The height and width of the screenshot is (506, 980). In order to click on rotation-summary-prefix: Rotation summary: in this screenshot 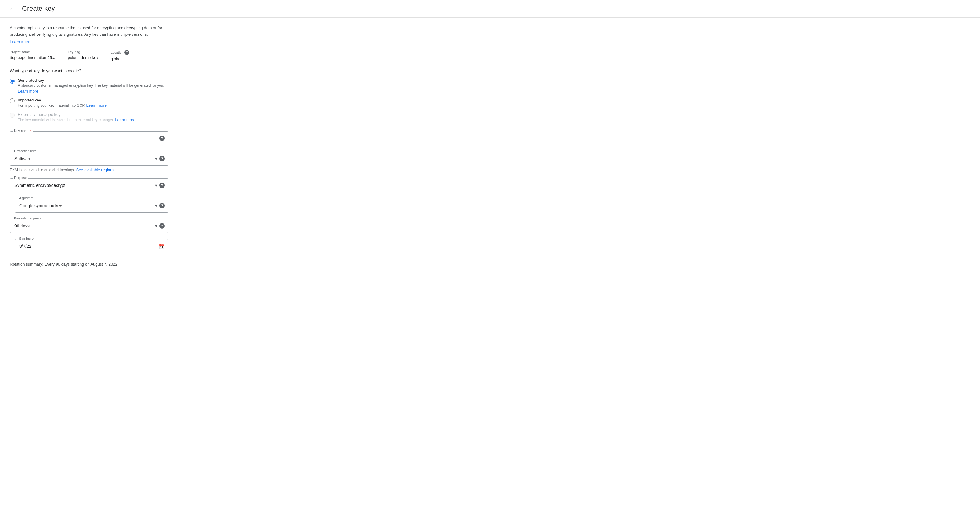, I will do `click(27, 264)`.